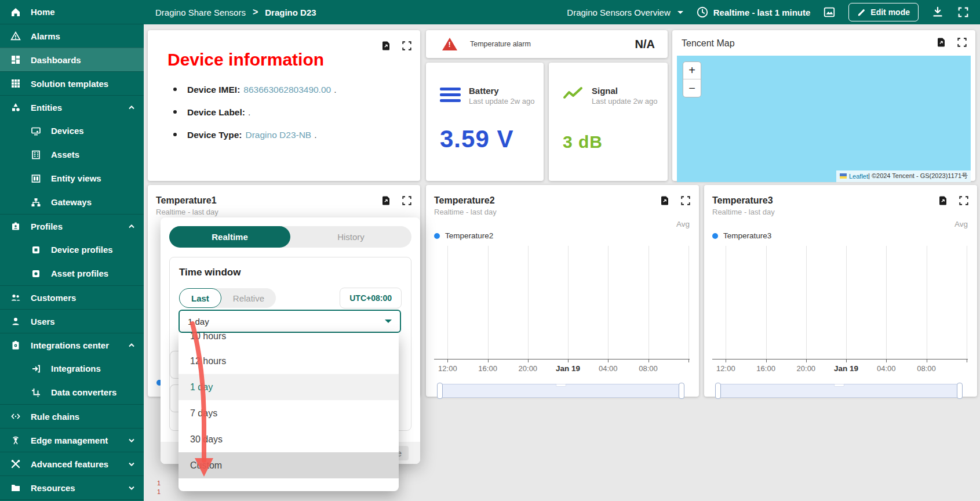  I want to click on sidebar-item-label: Solution templates, so click(70, 84).